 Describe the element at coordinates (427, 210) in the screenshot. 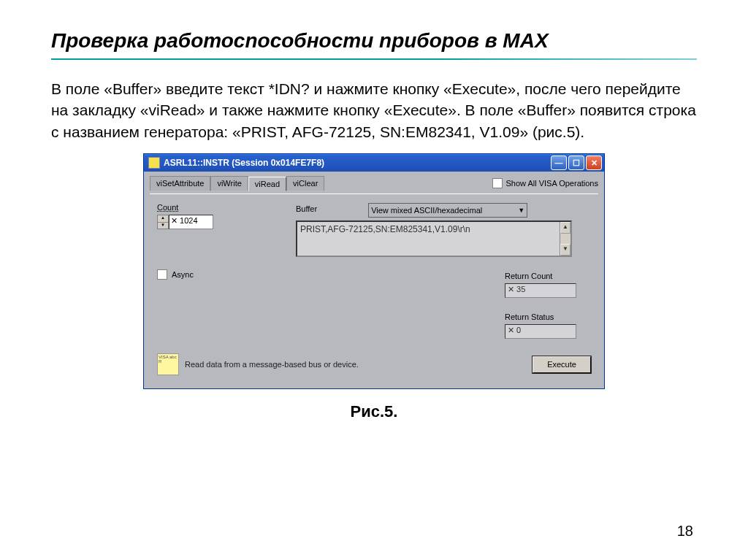

I see `buffer-mode-value: View mixed ASCII/hexadecimal` at that location.